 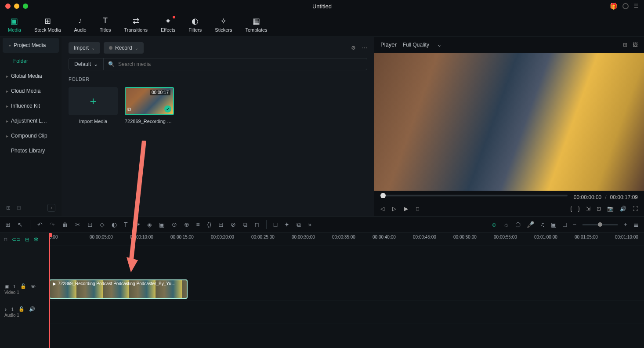 What do you see at coordinates (174, 225) in the screenshot?
I see `timer-button: ⊙` at bounding box center [174, 225].